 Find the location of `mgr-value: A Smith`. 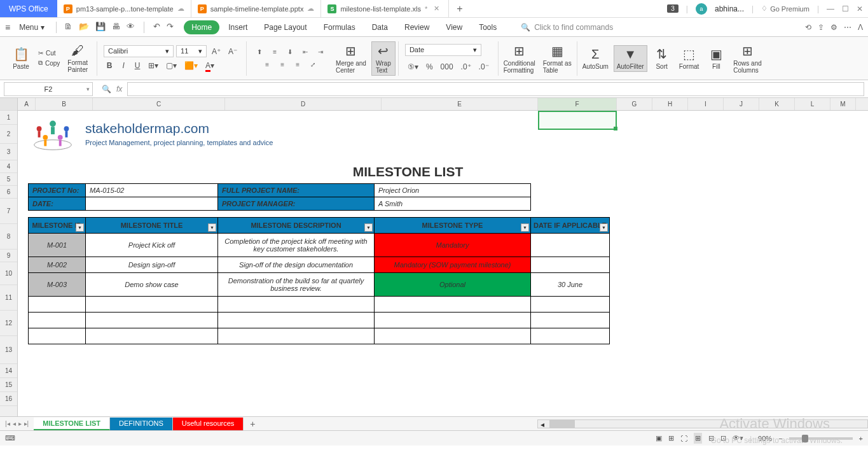

mgr-value: A Smith is located at coordinates (453, 204).